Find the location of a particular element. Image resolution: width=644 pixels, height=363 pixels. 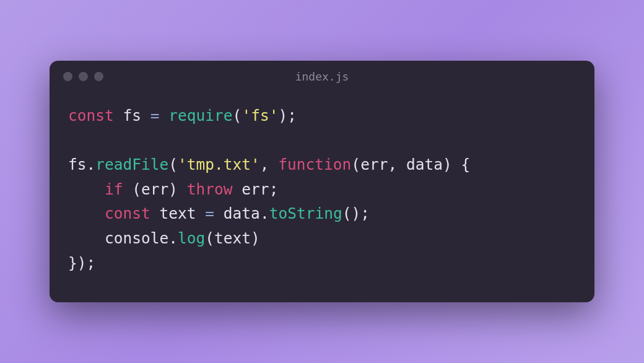

code-token-kw: if is located at coordinates (114, 190).